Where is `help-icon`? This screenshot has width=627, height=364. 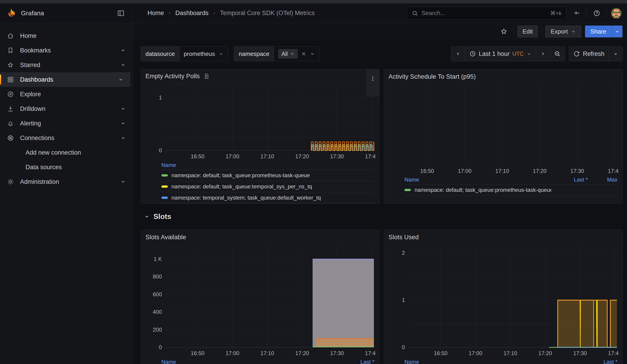 help-icon is located at coordinates (597, 13).